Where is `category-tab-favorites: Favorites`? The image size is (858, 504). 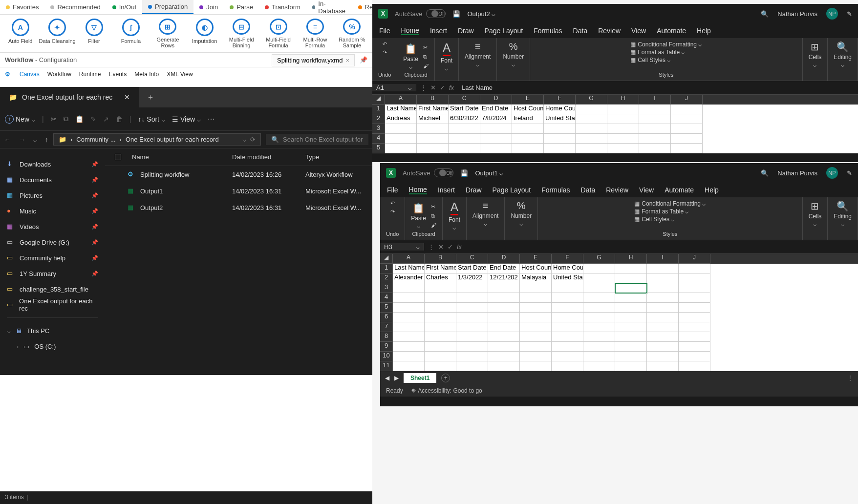 category-tab-favorites: Favorites is located at coordinates (22, 7).